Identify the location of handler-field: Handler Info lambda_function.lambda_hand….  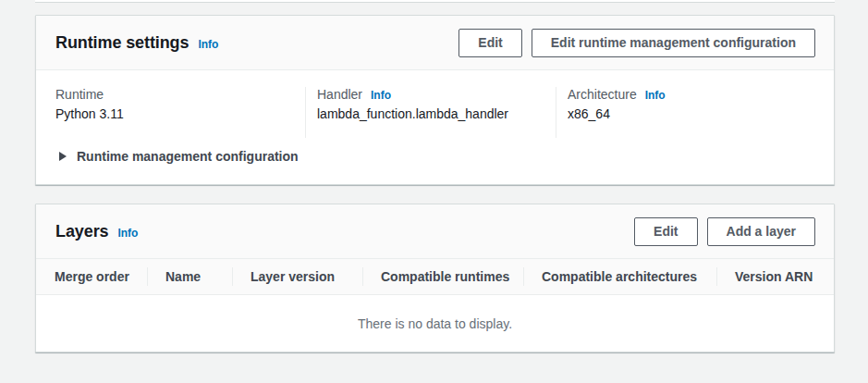
(431, 113).